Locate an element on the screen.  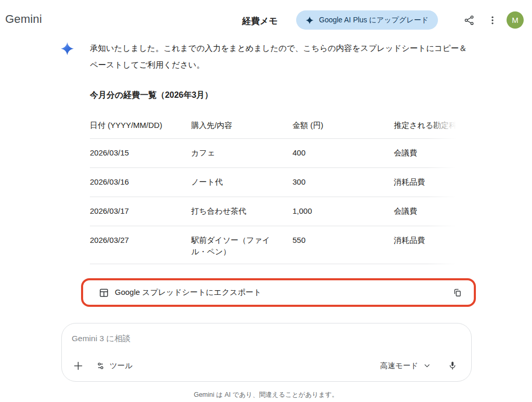
model-response-paragraph: 承知いたしました。これまでの入力をまとめましたので、こちらの内容をスプレッドシー… is located at coordinates (282, 57).